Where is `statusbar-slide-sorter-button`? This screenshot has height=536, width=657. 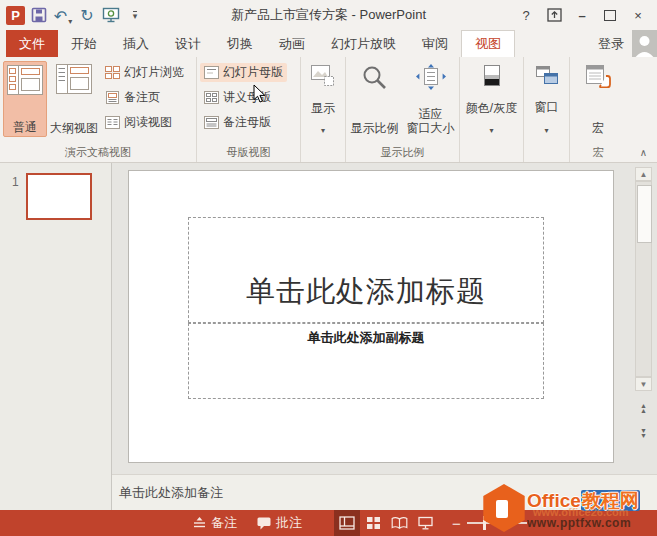 statusbar-slide-sorter-button is located at coordinates (373, 523).